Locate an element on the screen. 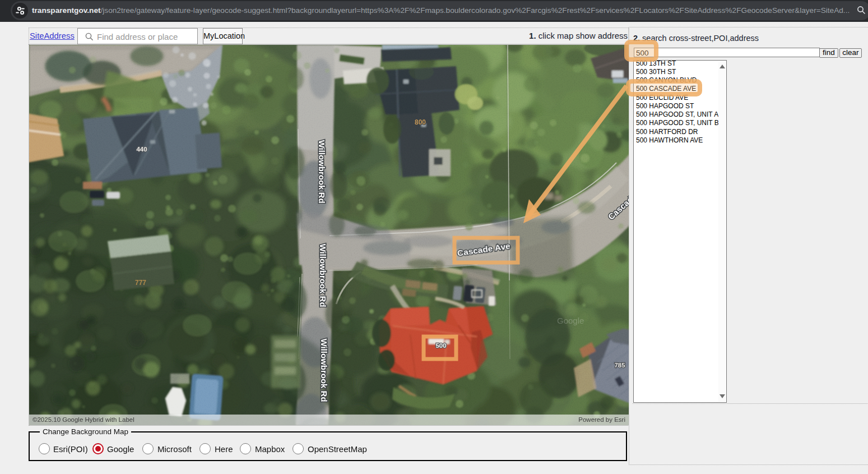 Image resolution: width=868 pixels, height=474 pixels. svg-text: Google is located at coordinates (570, 321).